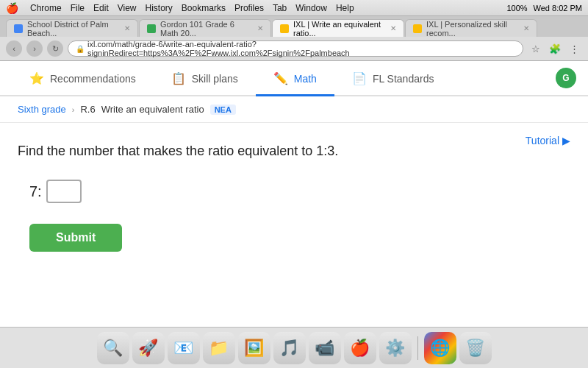  What do you see at coordinates (300, 191) in the screenshot?
I see `ratio-row: 7:` at bounding box center [300, 191].